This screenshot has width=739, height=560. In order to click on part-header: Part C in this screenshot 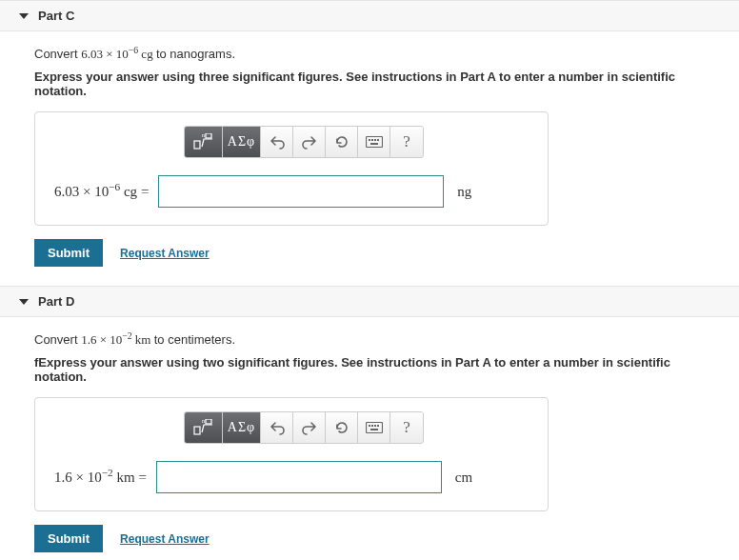, I will do `click(370, 15)`.